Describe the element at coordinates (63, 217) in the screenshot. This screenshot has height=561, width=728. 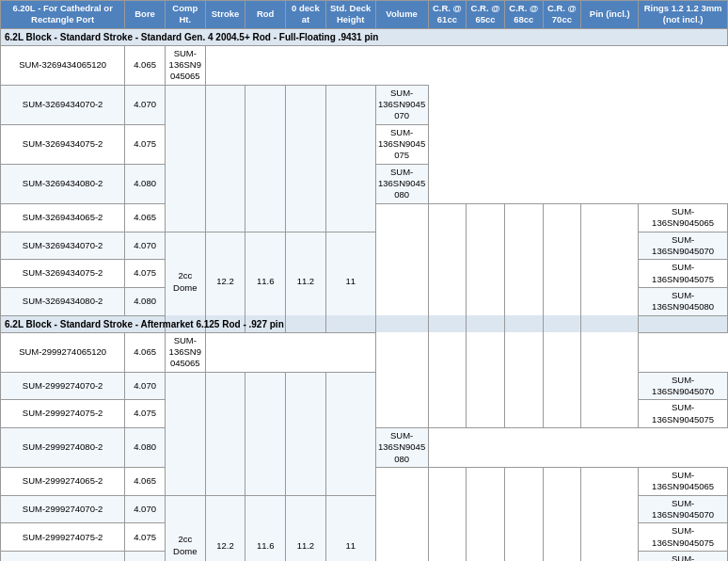
I see `cell-part: SUM-3269434065-2` at that location.